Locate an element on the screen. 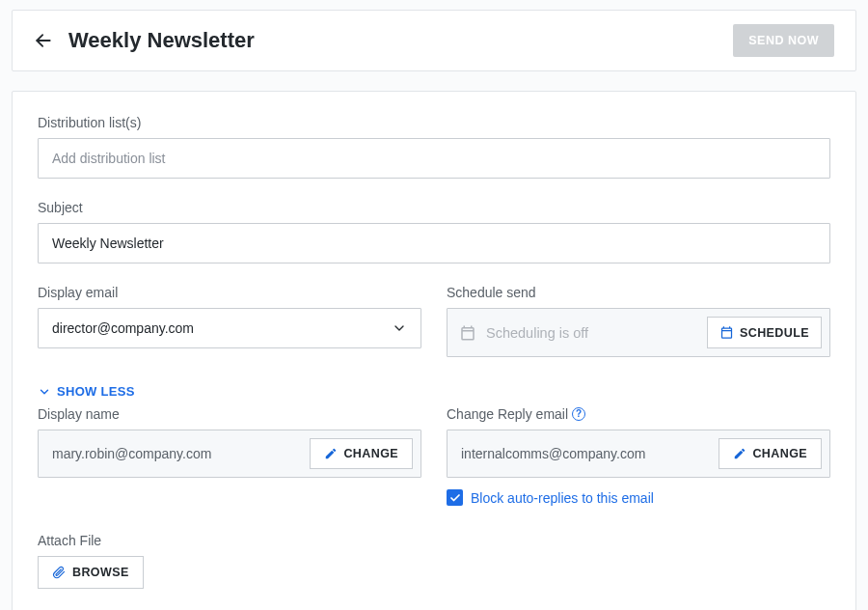  browse-button-label: BROWSE is located at coordinates (100, 572).